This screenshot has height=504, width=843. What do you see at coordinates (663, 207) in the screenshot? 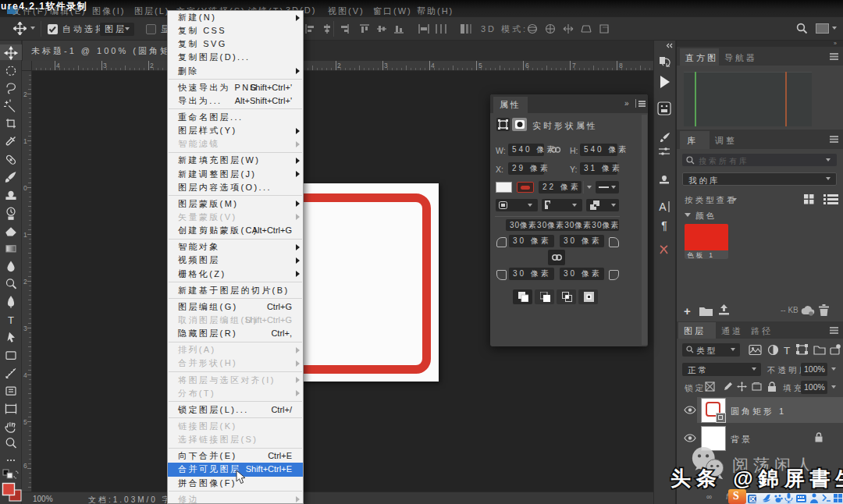
I see `svg-text: A` at bounding box center [663, 207].